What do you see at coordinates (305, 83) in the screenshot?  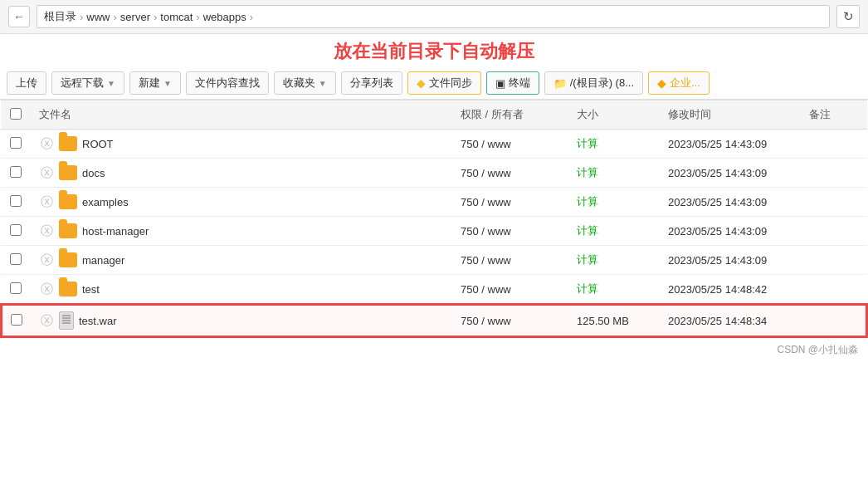 I see `favorites-button: 收藏夹 ▼` at bounding box center [305, 83].